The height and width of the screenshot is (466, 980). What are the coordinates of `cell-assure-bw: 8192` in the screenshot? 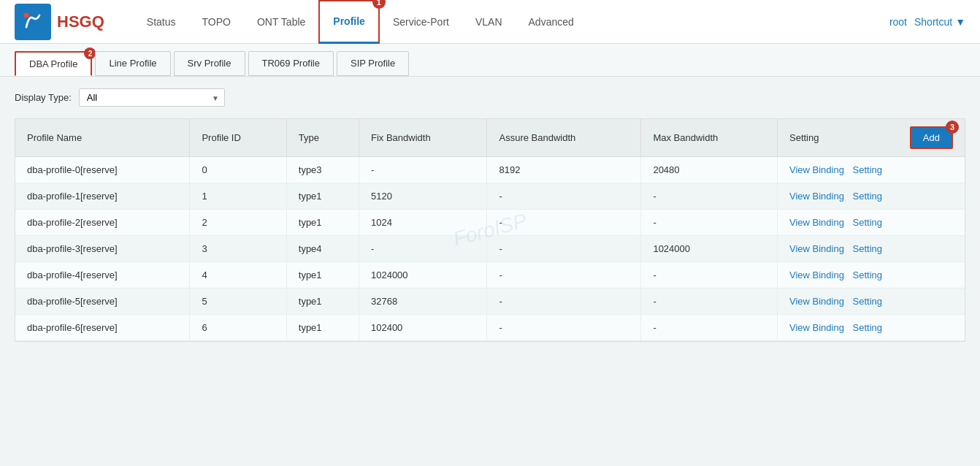 It's located at (564, 170).